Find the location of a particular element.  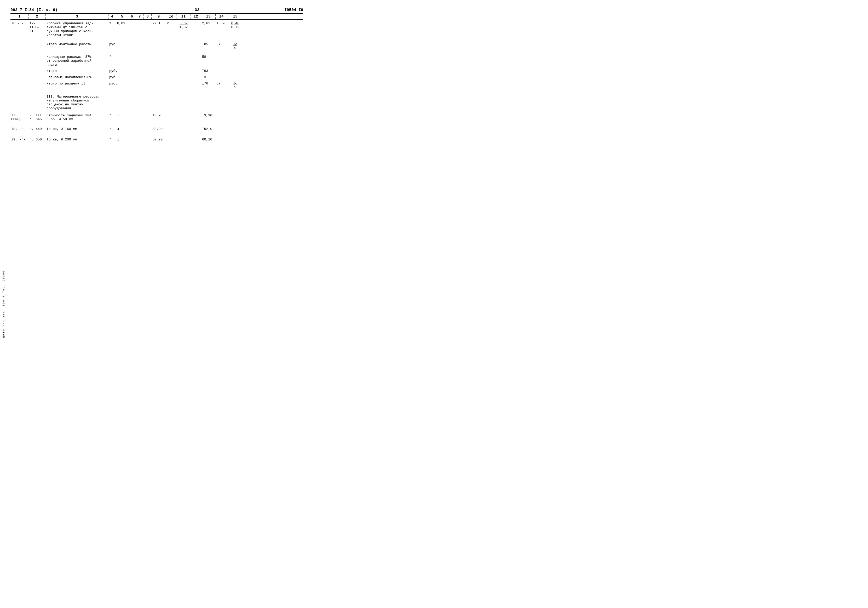

cell-16-15: 0,48 0,I2 is located at coordinates (235, 25).